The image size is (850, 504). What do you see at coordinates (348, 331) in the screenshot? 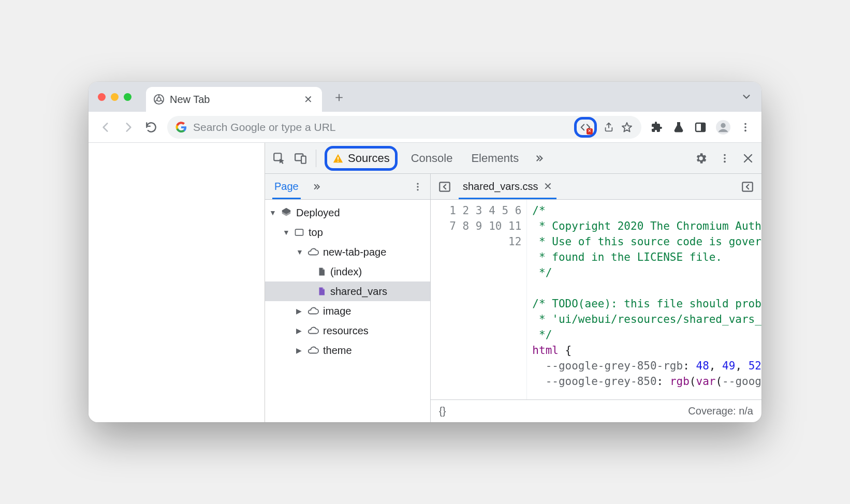
I see `tree-row-resources: ▶ resources` at bounding box center [348, 331].